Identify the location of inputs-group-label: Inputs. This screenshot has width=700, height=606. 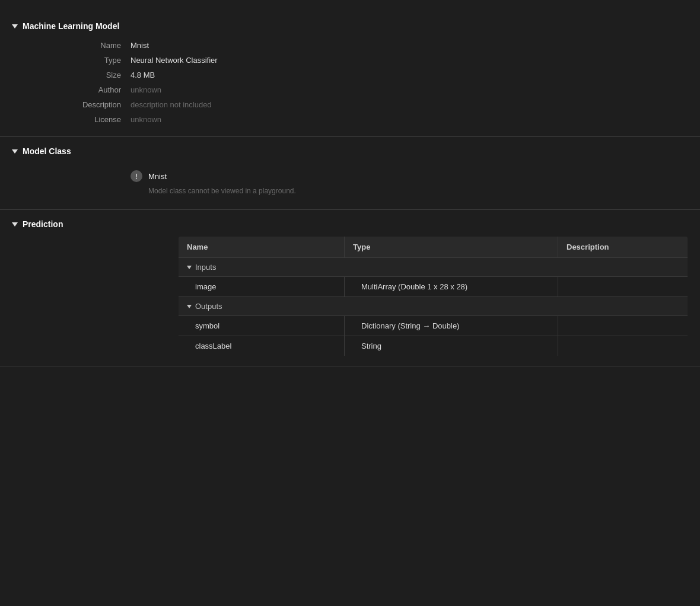
(205, 267).